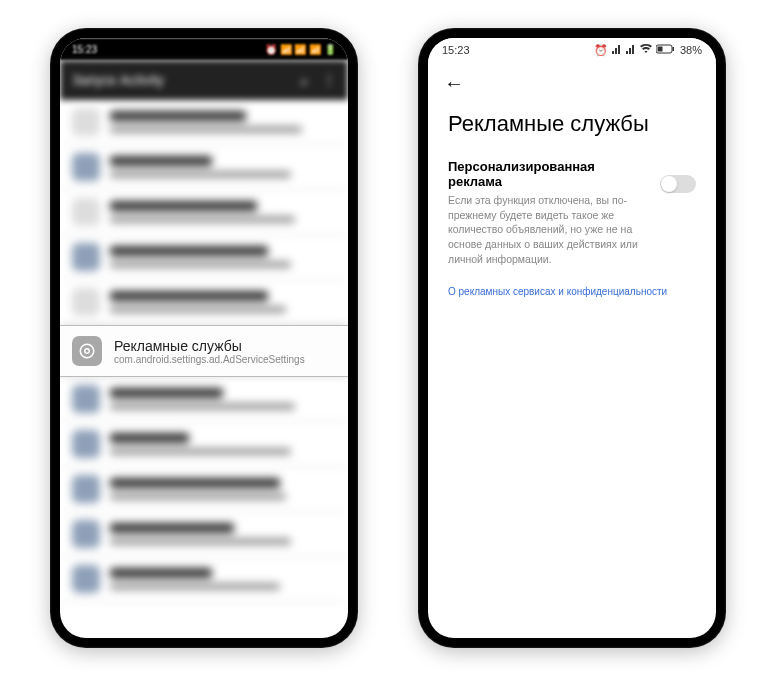 The image size is (776, 685). Describe the element at coordinates (225, 346) in the screenshot. I see `item-title: Рекламные службы` at that location.